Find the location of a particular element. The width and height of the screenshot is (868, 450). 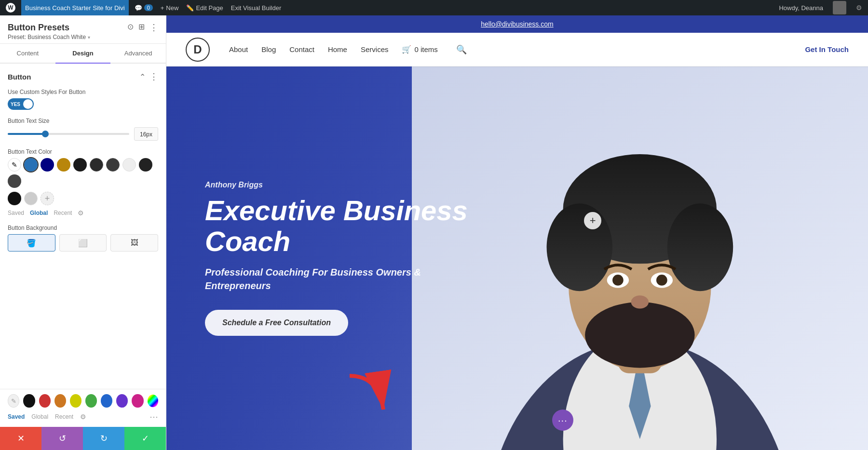

plus-new-icon: + is located at coordinates (163, 8).